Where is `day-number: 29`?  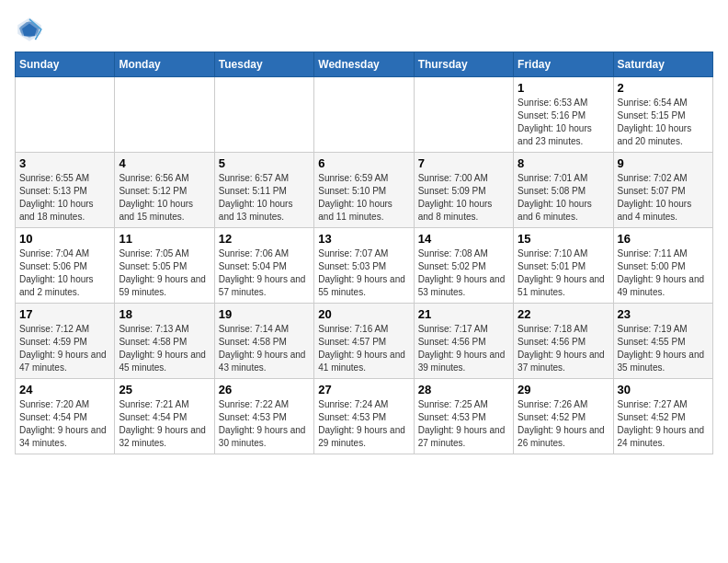
day-number: 29 is located at coordinates (563, 390).